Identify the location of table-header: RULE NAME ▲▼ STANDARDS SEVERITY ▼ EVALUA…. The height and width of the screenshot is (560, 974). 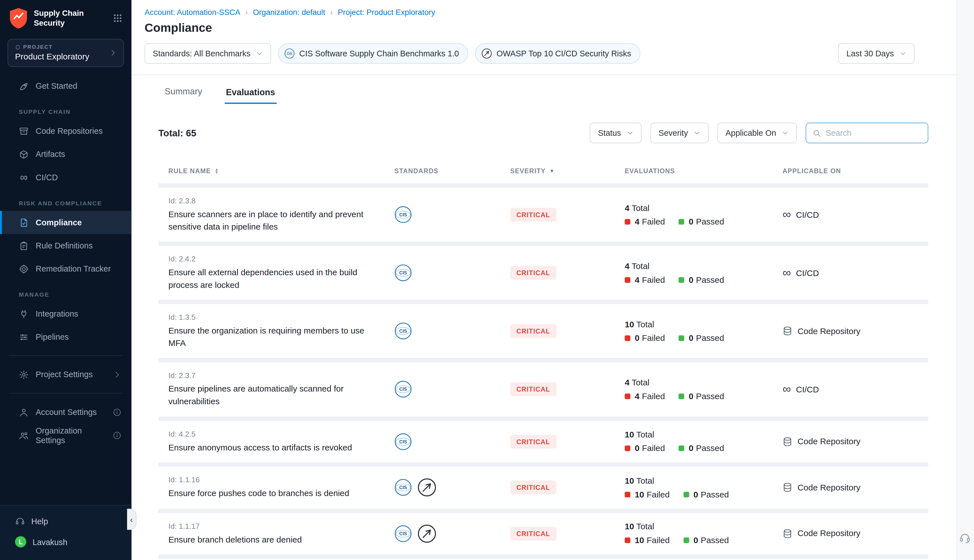
(543, 171).